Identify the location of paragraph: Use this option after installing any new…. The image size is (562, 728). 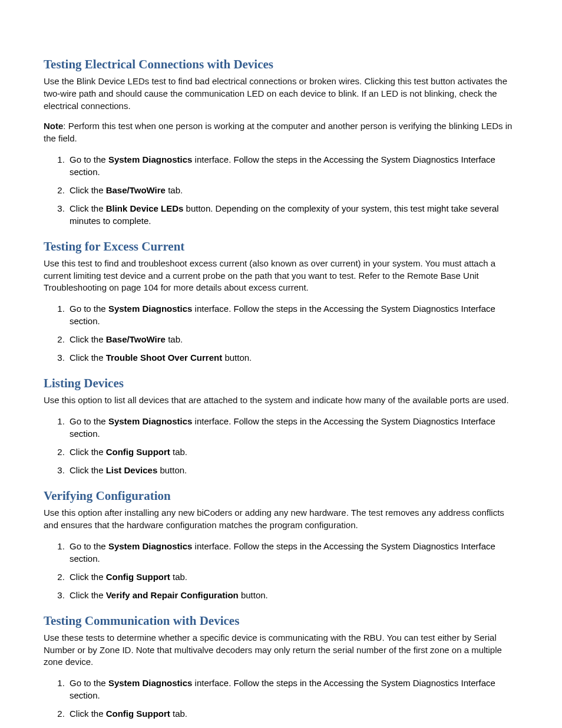
(281, 519).